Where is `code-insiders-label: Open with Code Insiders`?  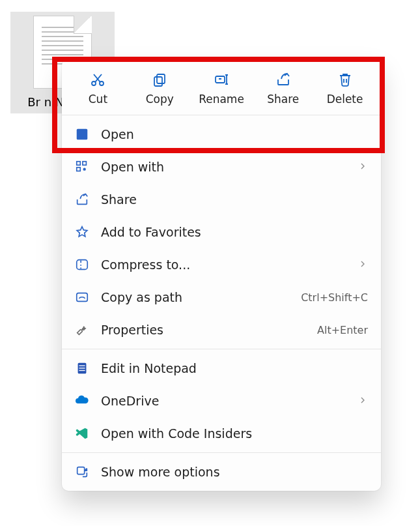 code-insiders-label: Open with Code Insiders is located at coordinates (234, 433).